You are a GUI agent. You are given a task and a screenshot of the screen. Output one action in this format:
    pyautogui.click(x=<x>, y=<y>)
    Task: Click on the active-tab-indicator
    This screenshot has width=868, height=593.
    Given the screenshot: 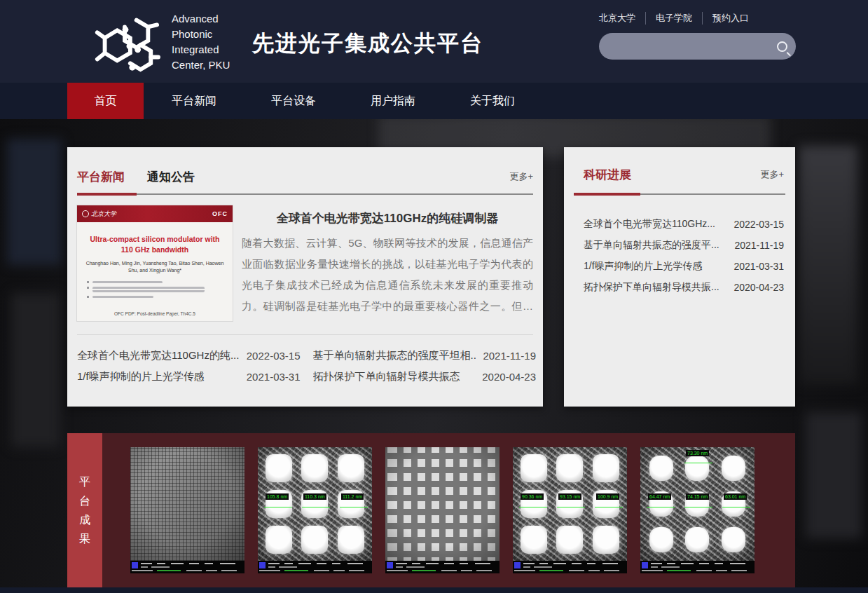 What is the action you would take?
    pyautogui.click(x=106, y=194)
    